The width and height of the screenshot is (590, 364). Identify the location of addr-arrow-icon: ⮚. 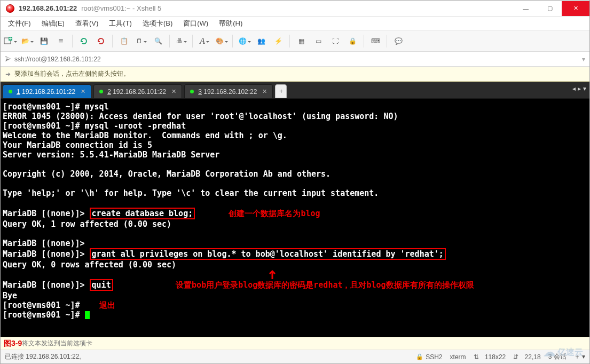
(8, 59).